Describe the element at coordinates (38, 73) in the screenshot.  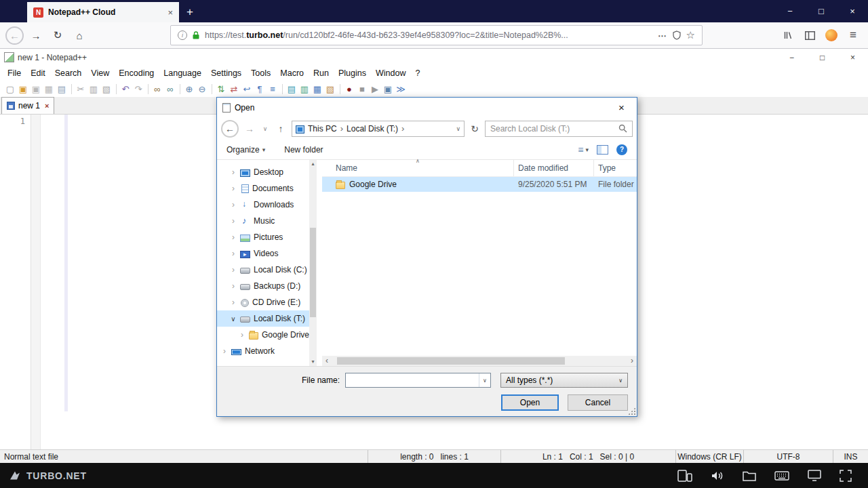
I see `menu-edit: Edit` at that location.